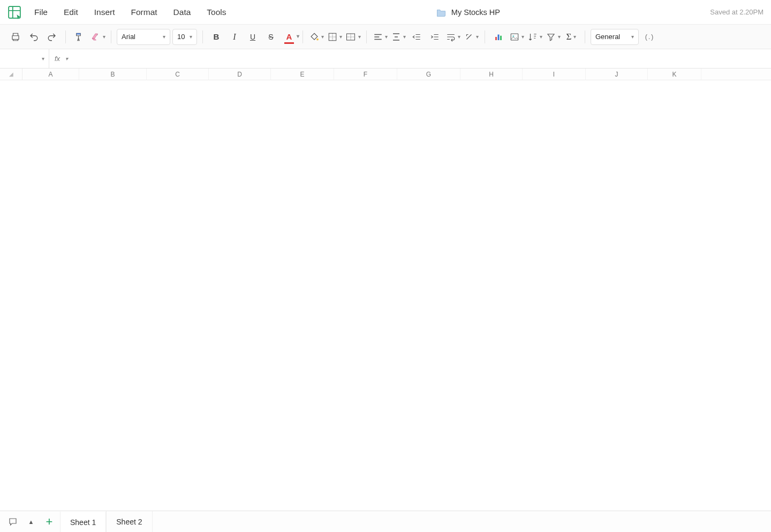 This screenshot has height=532, width=771. I want to click on format-painter-icon, so click(79, 37).